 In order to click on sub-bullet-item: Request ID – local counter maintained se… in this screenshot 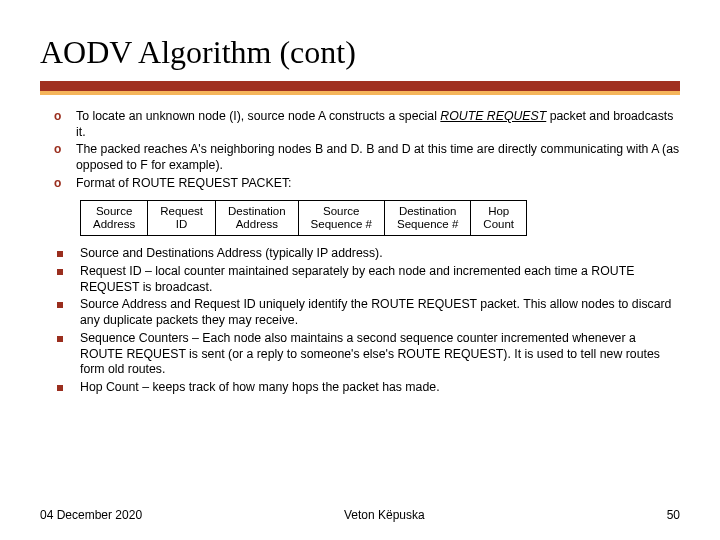, I will do `click(367, 280)`.